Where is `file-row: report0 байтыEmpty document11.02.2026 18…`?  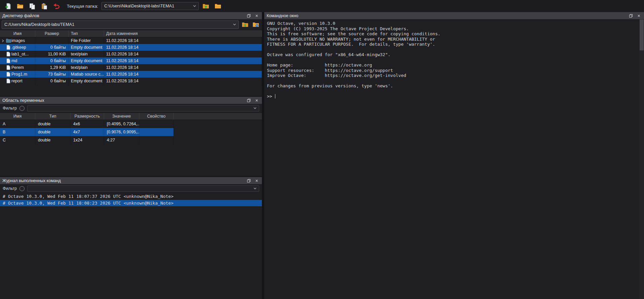
file-row: report0 байтыEmpty document11.02.2026 18… is located at coordinates (131, 81).